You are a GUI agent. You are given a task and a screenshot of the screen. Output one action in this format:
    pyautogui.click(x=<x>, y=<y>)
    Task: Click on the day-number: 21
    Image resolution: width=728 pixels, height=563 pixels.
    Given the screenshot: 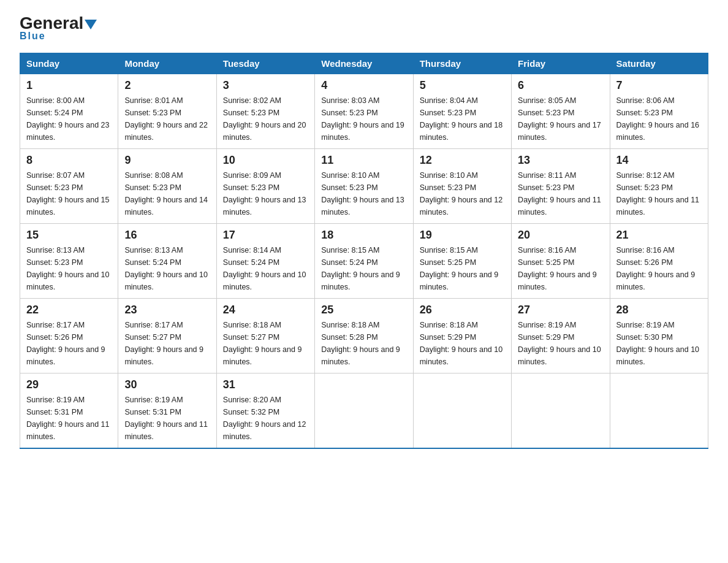 What is the action you would take?
    pyautogui.click(x=659, y=236)
    